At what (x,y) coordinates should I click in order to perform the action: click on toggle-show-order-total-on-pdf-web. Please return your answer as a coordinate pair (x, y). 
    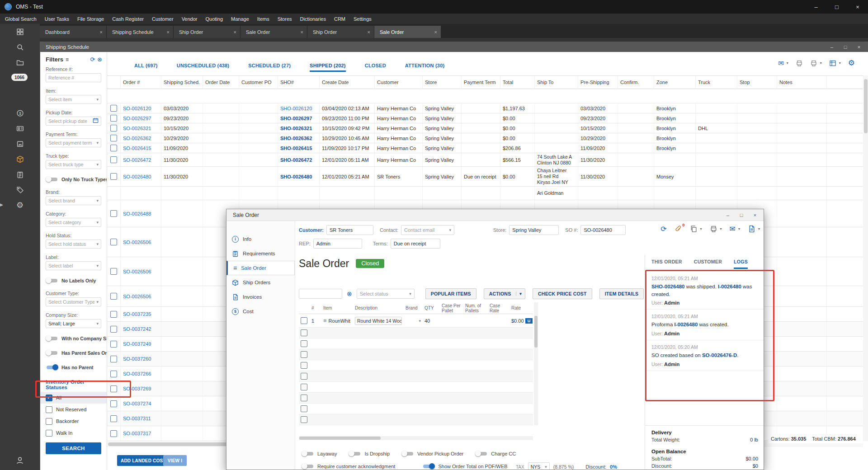
    Looking at the image, I should click on (429, 466).